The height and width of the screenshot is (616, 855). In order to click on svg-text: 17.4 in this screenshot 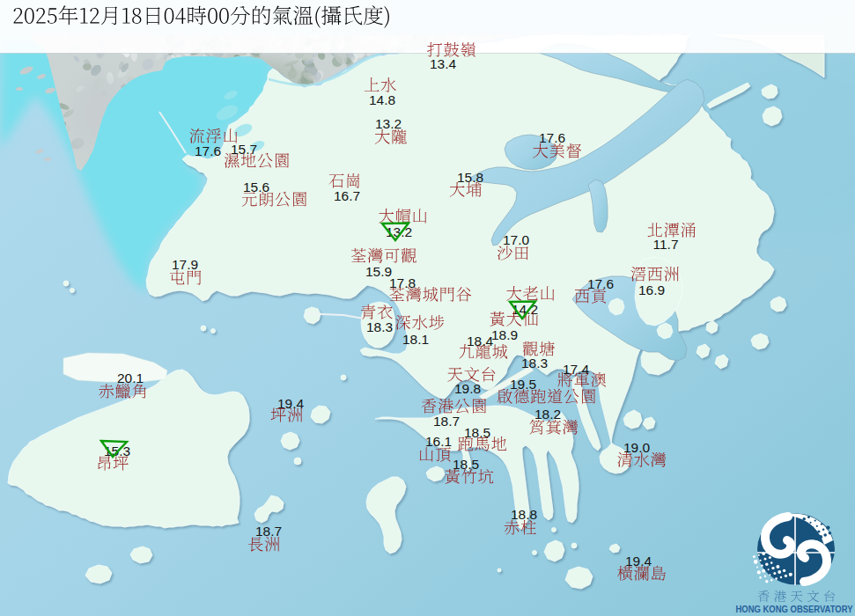, I will do `click(576, 370)`.